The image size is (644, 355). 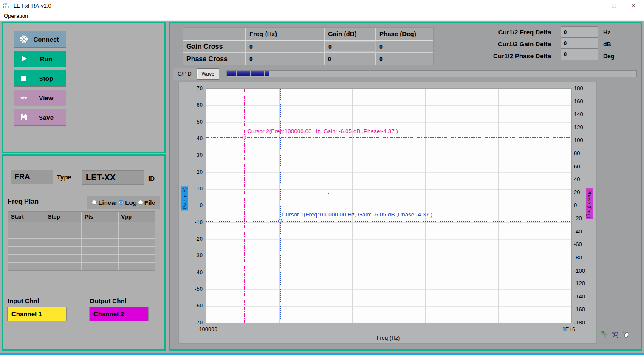 I want to click on close-button: ×, so click(x=633, y=6).